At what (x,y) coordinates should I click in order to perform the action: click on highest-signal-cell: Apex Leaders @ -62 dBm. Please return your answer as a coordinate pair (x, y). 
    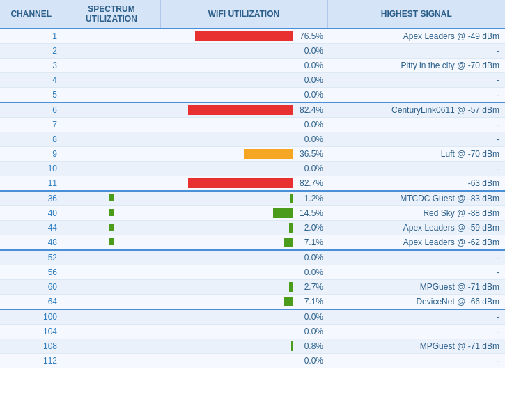
    Looking at the image, I should click on (417, 243).